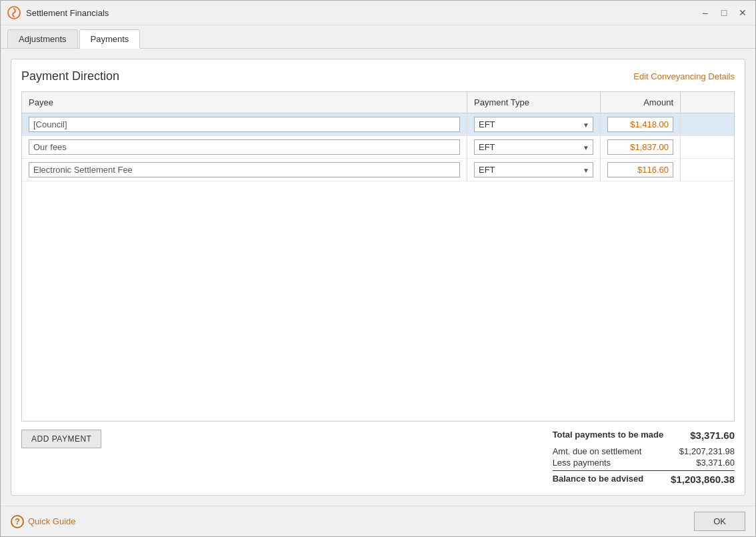 This screenshot has height=537, width=756. Describe the element at coordinates (707, 451) in the screenshot. I see `due-value: $1,207,231.98` at that location.